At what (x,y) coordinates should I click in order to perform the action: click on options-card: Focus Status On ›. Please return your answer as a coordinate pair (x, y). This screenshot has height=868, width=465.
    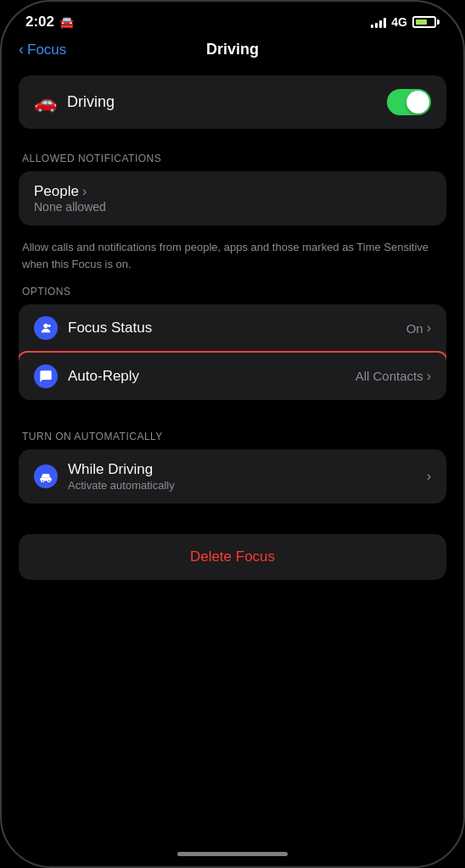
    Looking at the image, I should click on (232, 353).